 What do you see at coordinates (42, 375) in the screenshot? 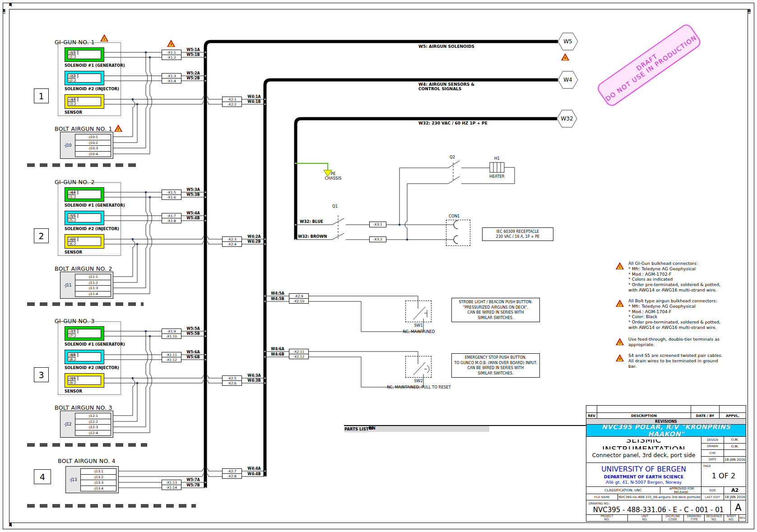
I see `zone-number: 3` at bounding box center [42, 375].